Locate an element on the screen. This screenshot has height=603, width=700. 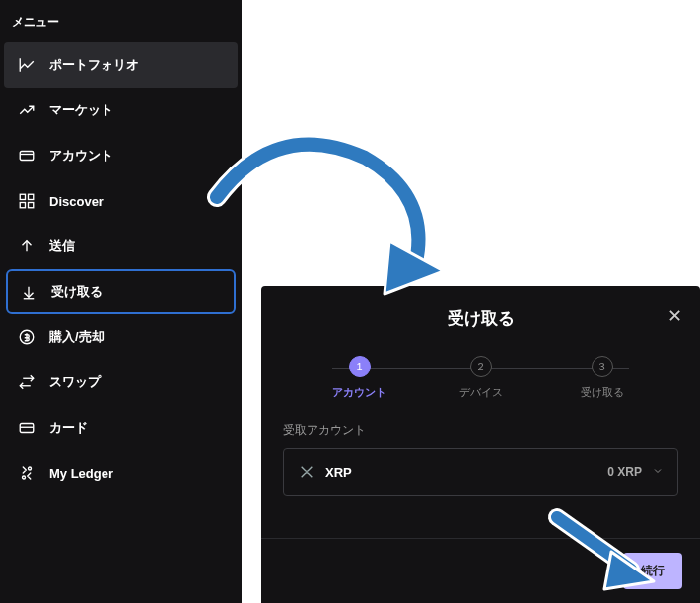
sidebar-item-buy-sell: 購入/売却 is located at coordinates (120, 337).